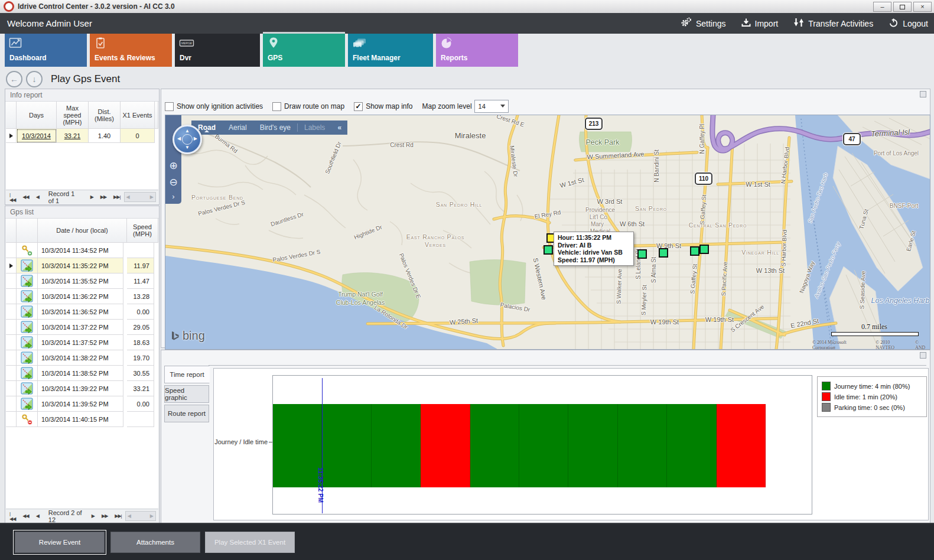  Describe the element at coordinates (27, 250) in the screenshot. I see `gps-row-icon-ignition-on` at that location.